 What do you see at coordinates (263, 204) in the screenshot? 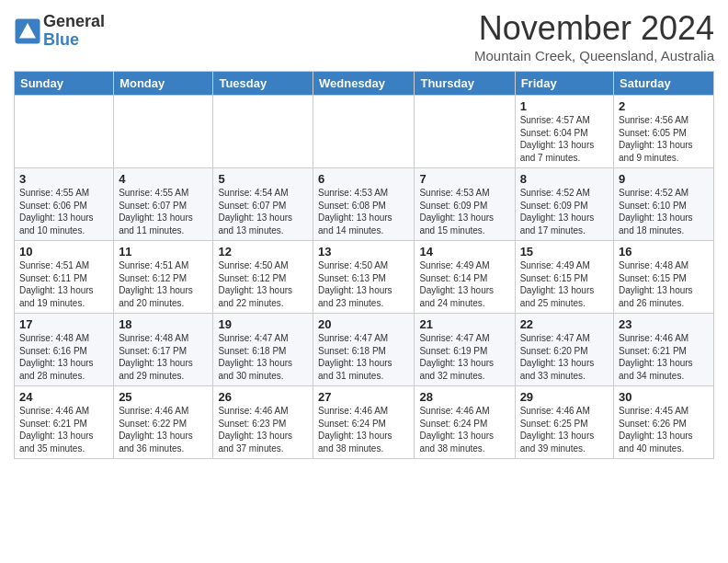
I see `calendar-cell: 5Sunrise: 4:54 AM Sunset: 6:07 PM Daylig…` at bounding box center [263, 204].